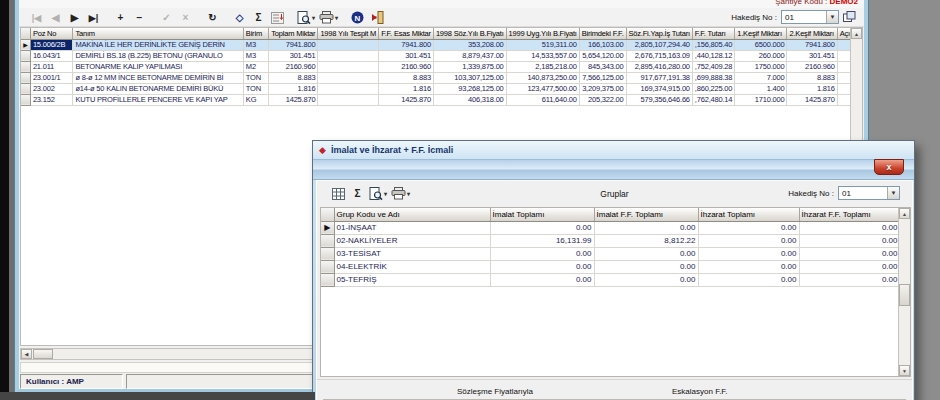 This screenshot has height=400, width=940. I want to click on grid-cell: 2,805,107,294.40, so click(659, 44).